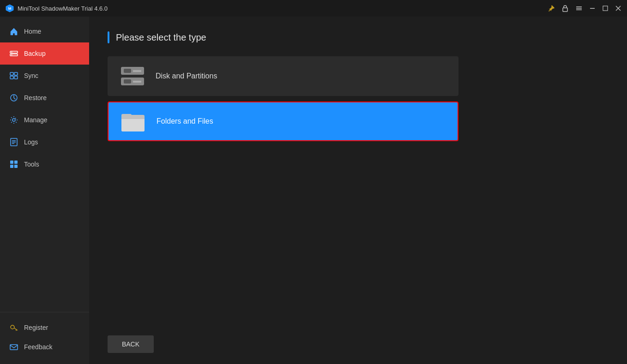 This screenshot has height=364, width=627. Describe the element at coordinates (14, 347) in the screenshot. I see `mail-icon` at that location.